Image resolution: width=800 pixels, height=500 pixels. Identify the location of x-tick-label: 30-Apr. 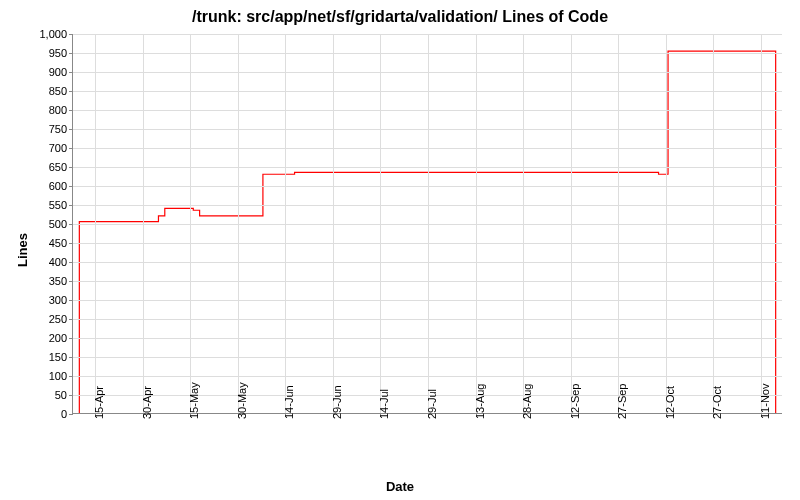
(147, 402).